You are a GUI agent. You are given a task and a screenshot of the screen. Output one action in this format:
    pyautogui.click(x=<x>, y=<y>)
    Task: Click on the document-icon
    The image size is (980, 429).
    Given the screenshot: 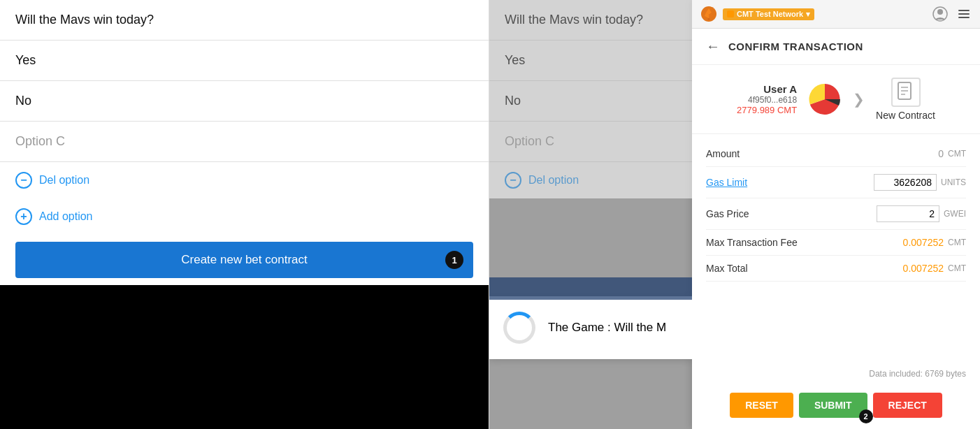 What is the action you would take?
    pyautogui.click(x=906, y=92)
    